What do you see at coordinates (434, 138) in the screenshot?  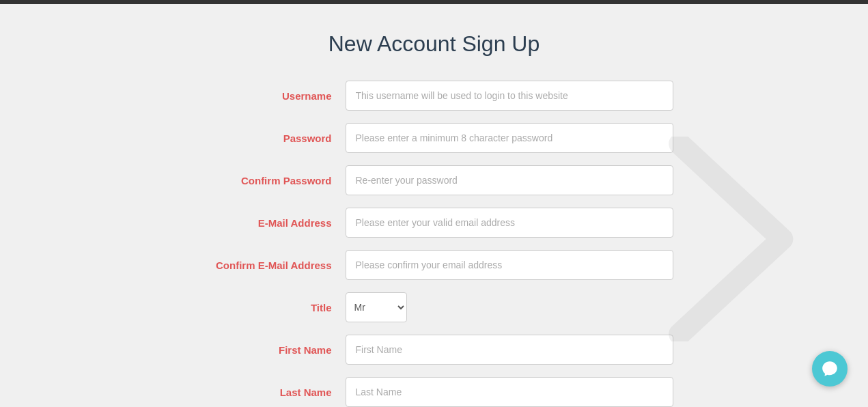 I see `password-row: Password` at bounding box center [434, 138].